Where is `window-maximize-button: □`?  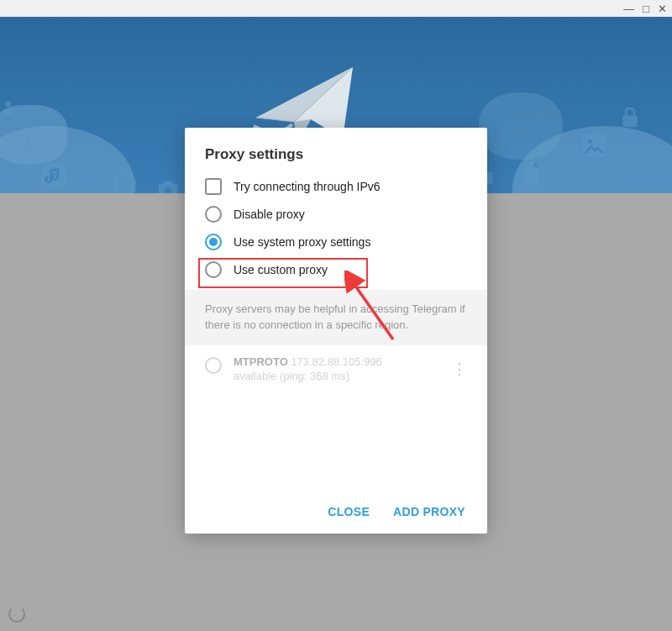 window-maximize-button: □ is located at coordinates (646, 8).